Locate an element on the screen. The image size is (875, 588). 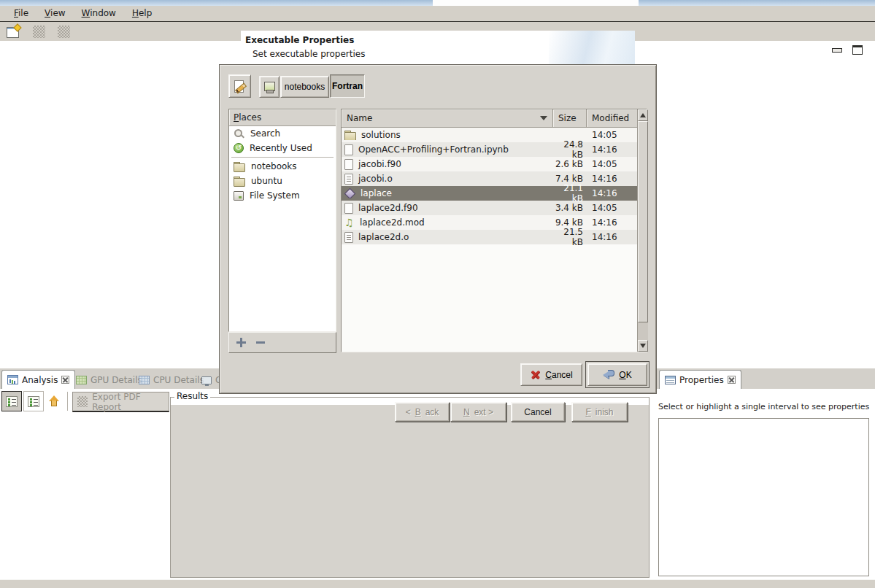
analysis-icon is located at coordinates (13, 379).